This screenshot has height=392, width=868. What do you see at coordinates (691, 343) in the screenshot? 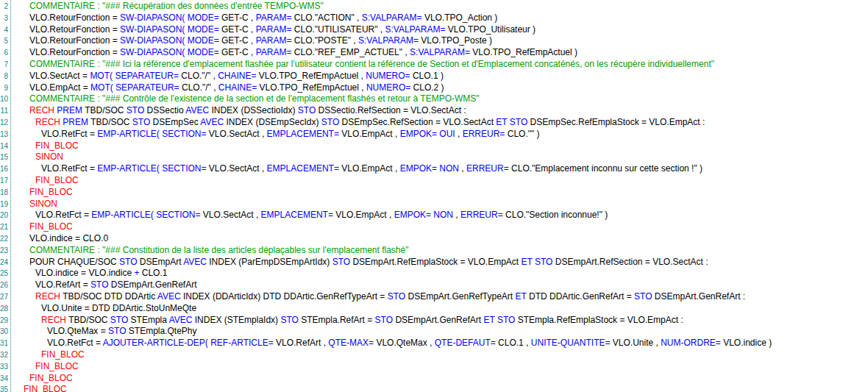
I see `code-token: NUM-ORDRE=` at bounding box center [691, 343].